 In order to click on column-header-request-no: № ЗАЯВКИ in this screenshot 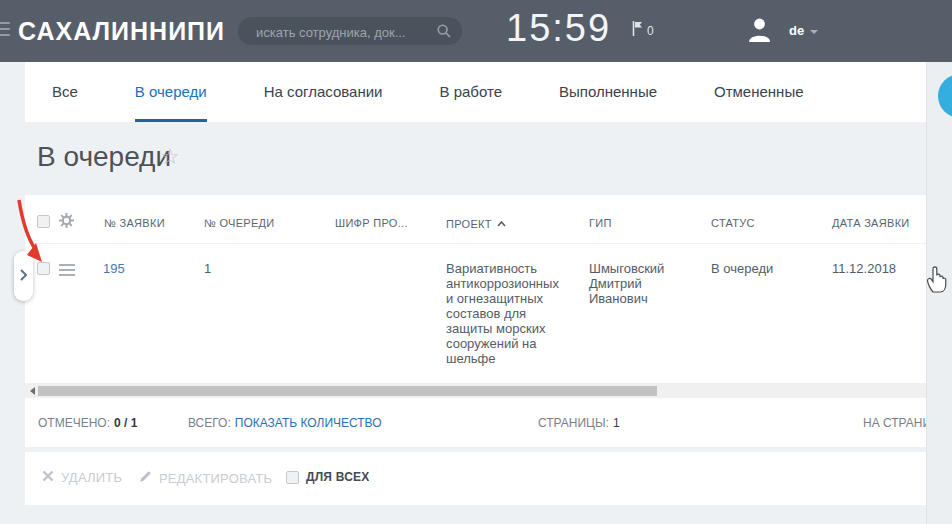, I will do `click(134, 223)`.